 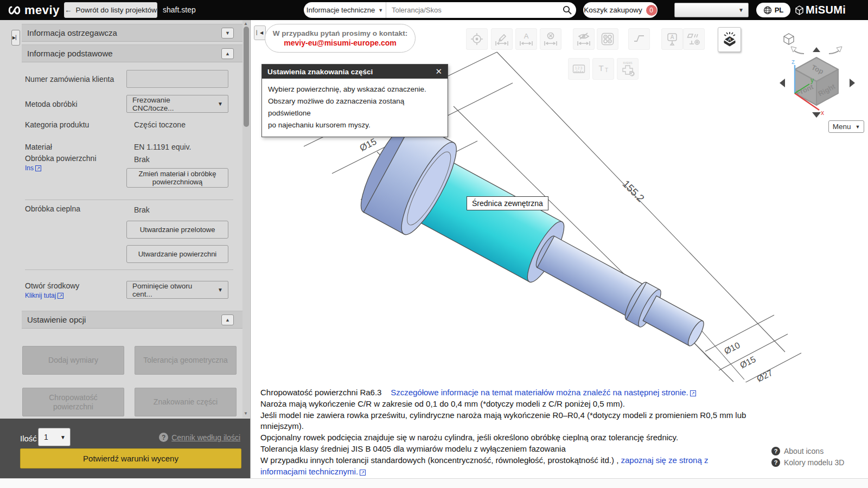 What do you see at coordinates (800, 10) in the screenshot?
I see `misumi-logo-icon` at bounding box center [800, 10].